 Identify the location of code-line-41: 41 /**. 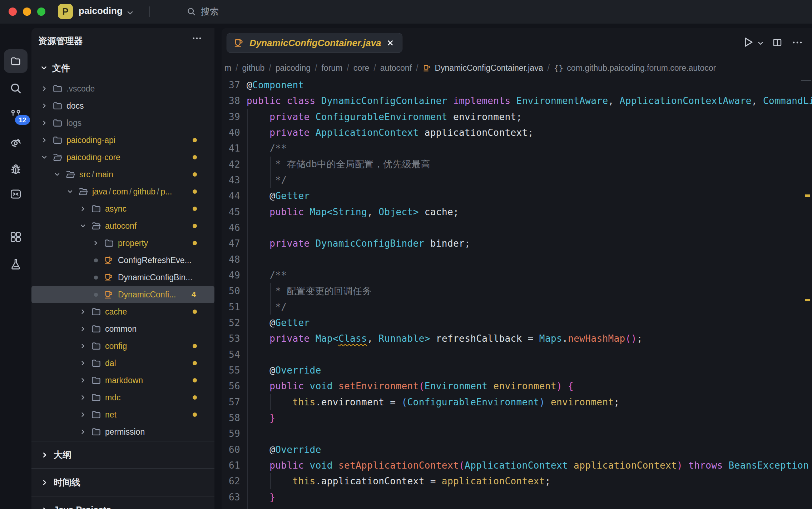
(517, 148).